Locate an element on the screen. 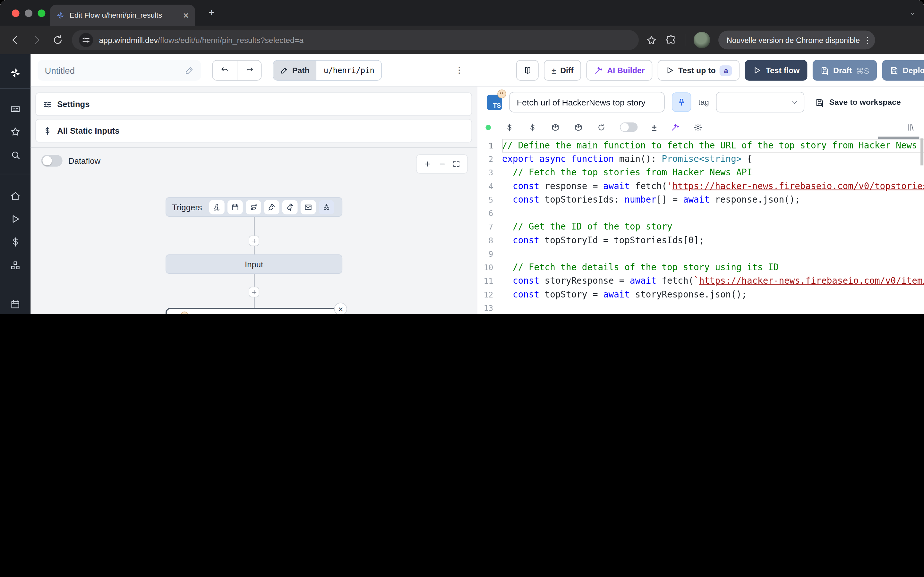 The width and height of the screenshot is (924, 577). diff-mode-icon: ± is located at coordinates (654, 127).